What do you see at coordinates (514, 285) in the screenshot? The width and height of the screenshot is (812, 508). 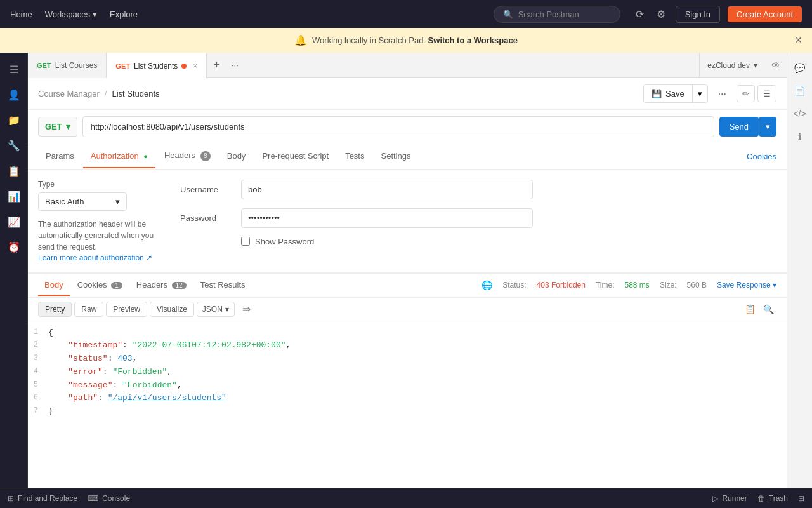 I see `status-label: Status:` at bounding box center [514, 285].